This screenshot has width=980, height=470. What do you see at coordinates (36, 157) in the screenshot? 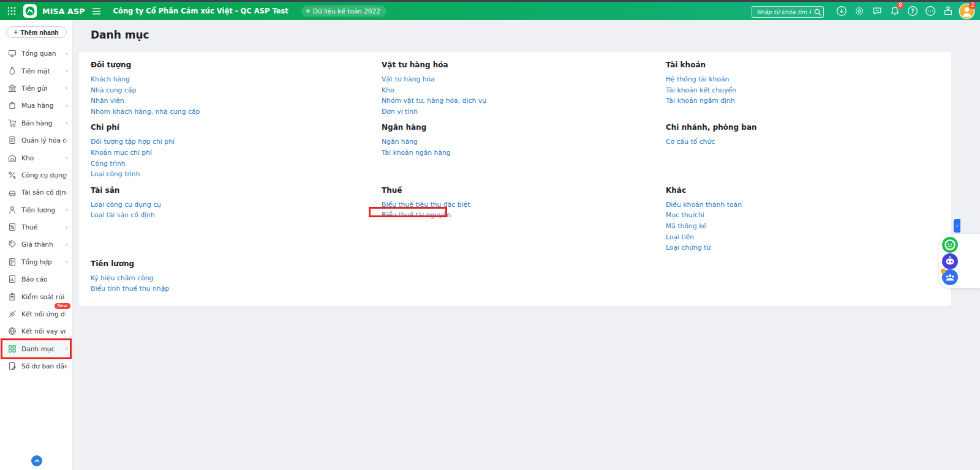
I see `sidebar-item-kho: Kho›` at bounding box center [36, 157].